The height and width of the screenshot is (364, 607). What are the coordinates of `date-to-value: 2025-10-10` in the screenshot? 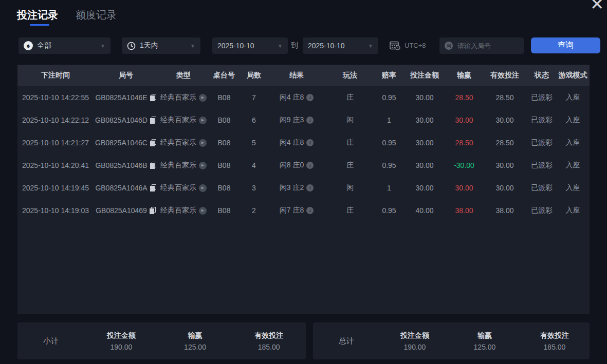 It's located at (326, 46).